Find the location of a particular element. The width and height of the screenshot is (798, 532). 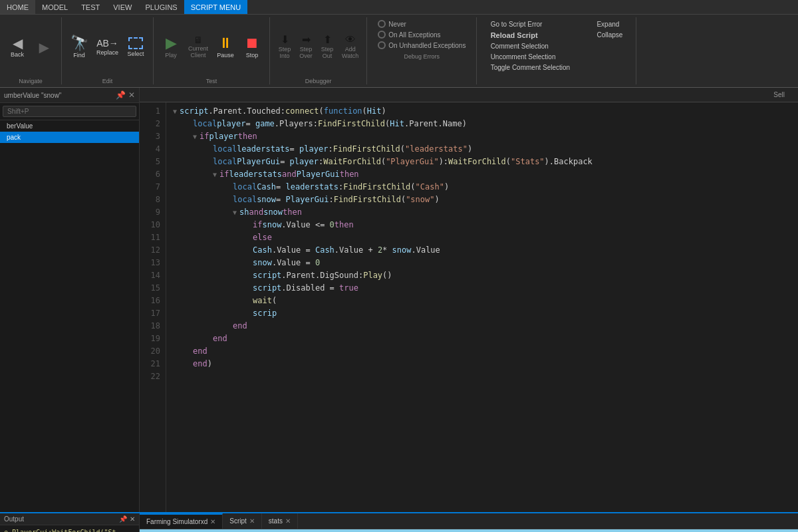

menu-home: HOME is located at coordinates (17, 7).